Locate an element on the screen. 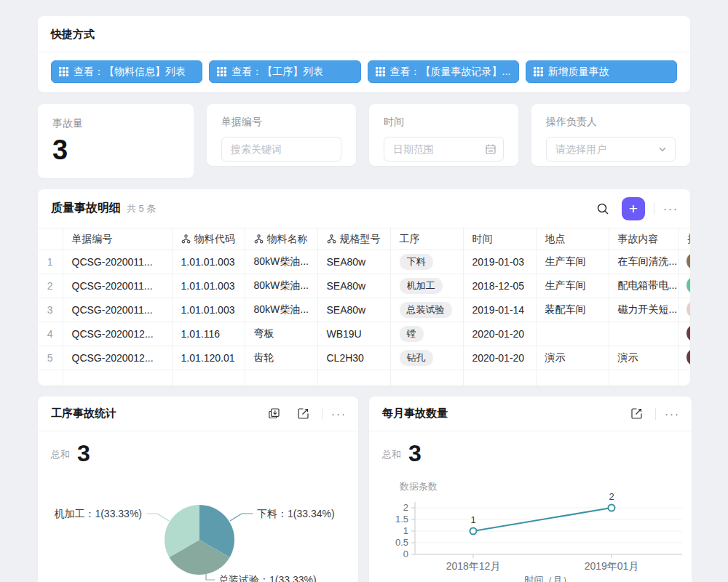  cell-content is located at coordinates (644, 335).